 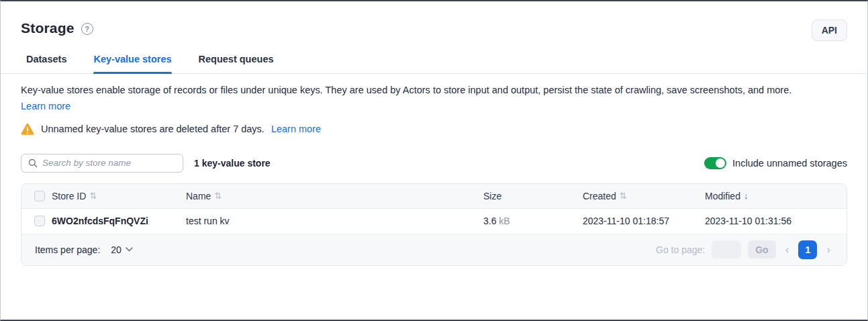 What do you see at coordinates (48, 28) in the screenshot?
I see `page-title: Storage` at bounding box center [48, 28].